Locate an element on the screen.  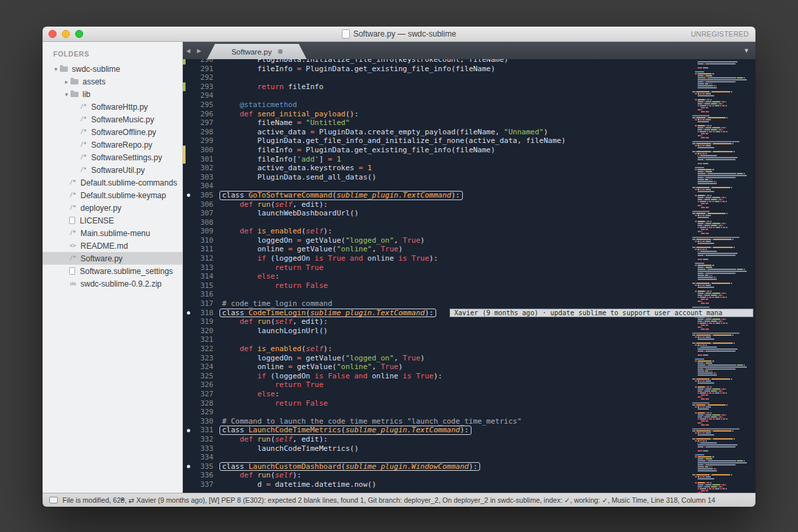
minimize-button is located at coordinates (66, 34).